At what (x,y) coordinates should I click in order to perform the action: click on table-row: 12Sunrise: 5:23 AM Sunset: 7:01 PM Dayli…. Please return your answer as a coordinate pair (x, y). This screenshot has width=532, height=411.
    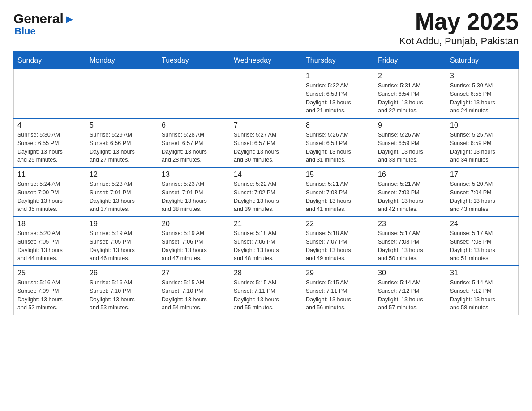
    Looking at the image, I should click on (122, 192).